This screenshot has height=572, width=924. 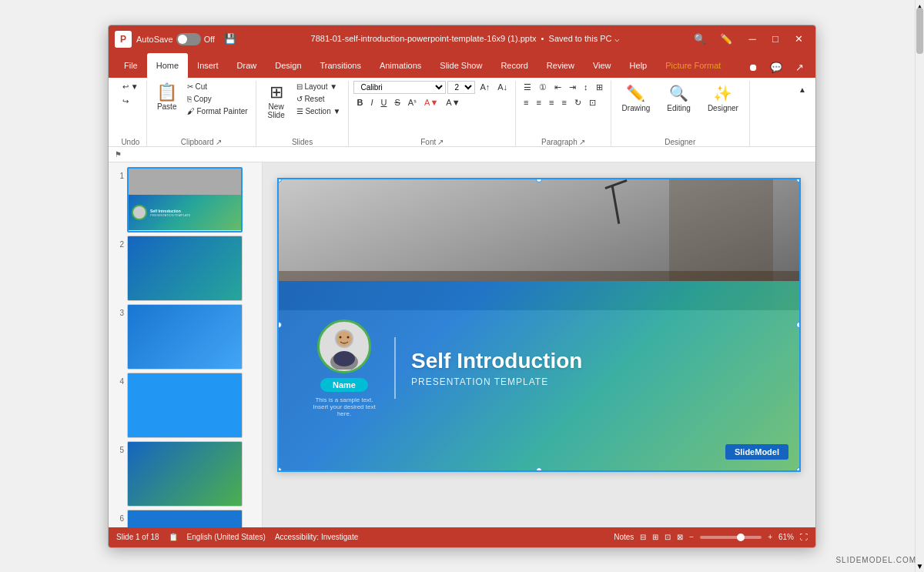 What do you see at coordinates (344, 346) in the screenshot?
I see `profile-circle` at bounding box center [344, 346].